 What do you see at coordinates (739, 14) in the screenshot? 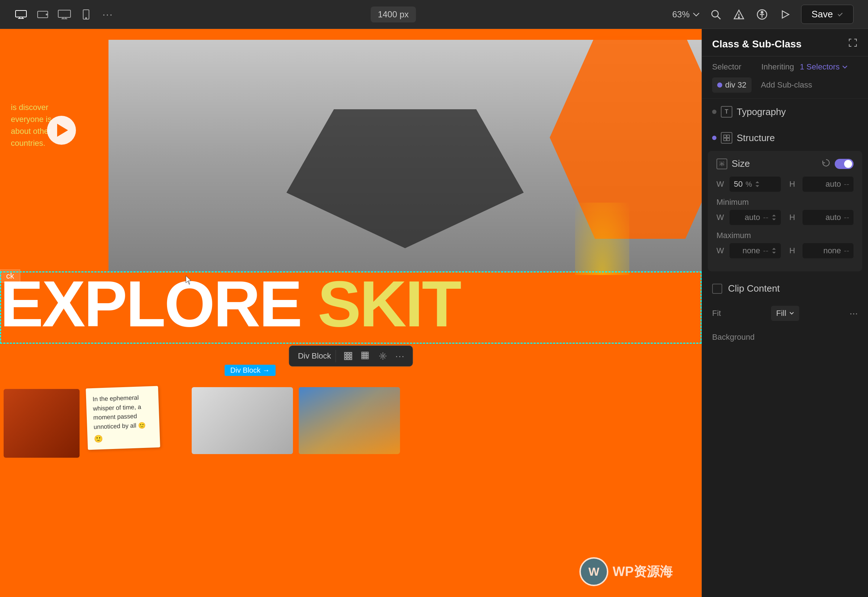
I see `warning-icon` at bounding box center [739, 14].